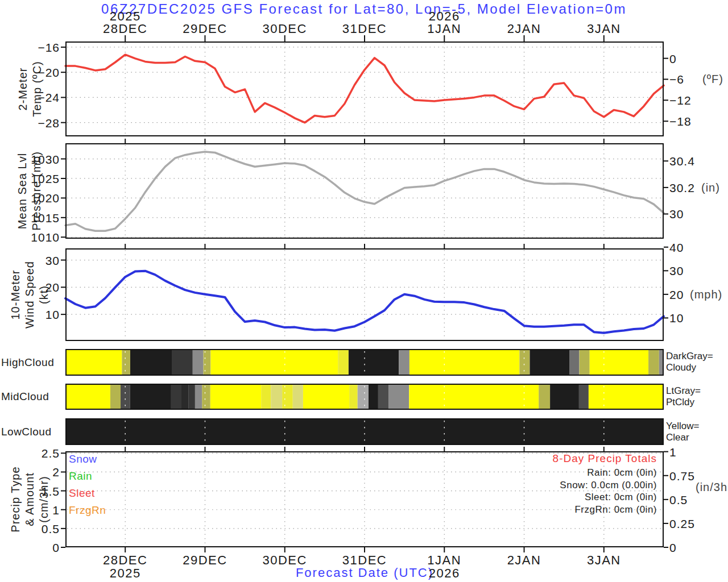 The width and height of the screenshot is (728, 582). What do you see at coordinates (365, 294) in the screenshot?
I see `wind-plot` at bounding box center [365, 294].